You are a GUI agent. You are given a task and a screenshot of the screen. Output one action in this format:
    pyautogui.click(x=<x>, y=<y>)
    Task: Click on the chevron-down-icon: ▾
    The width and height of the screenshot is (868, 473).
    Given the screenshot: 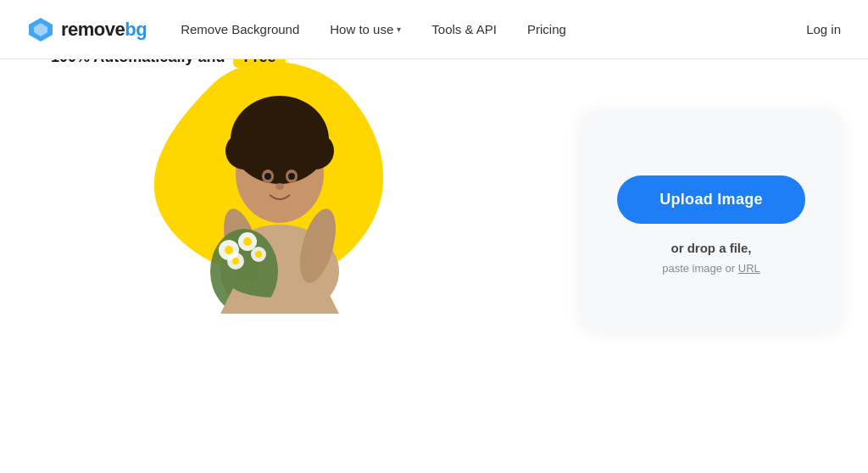 What is the action you would take?
    pyautogui.click(x=398, y=29)
    